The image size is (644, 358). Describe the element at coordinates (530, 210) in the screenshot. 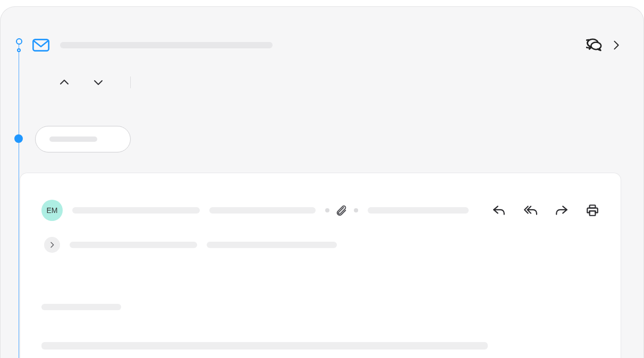

I see `reply-all-icon` at that location.